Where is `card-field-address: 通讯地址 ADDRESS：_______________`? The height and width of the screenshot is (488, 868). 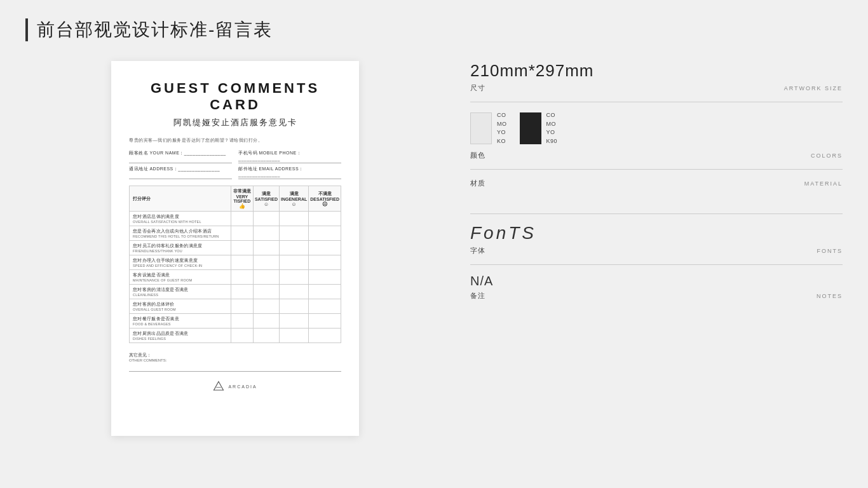
card-field-address: 通讯地址 ADDRESS：_______________ is located at coordinates (180, 173).